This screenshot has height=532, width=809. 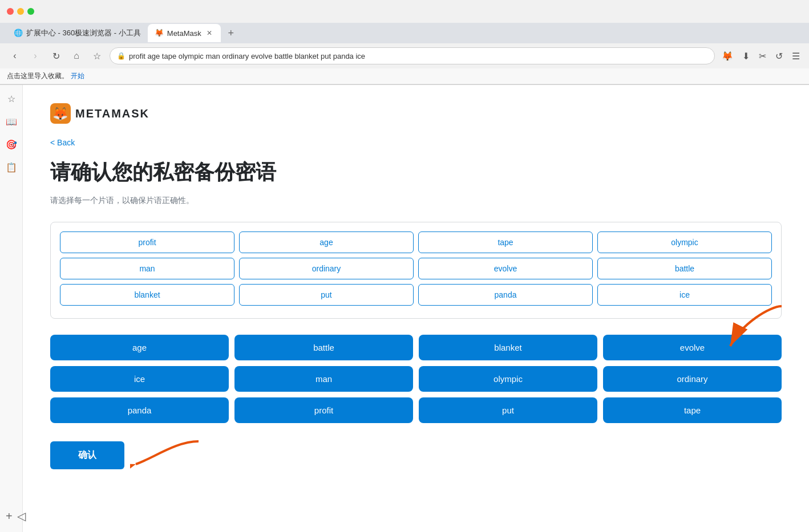 What do you see at coordinates (97, 56) in the screenshot?
I see `bookmark-button: ☆` at bounding box center [97, 56].